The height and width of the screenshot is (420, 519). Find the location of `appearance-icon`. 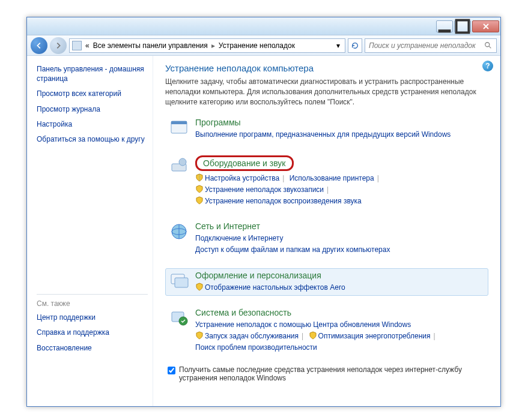

appearance-icon is located at coordinates (179, 281).